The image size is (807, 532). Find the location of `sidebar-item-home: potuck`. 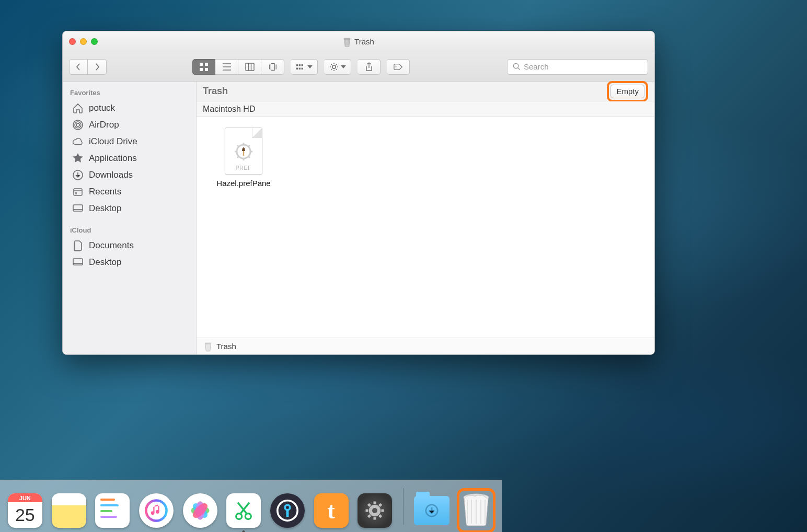

sidebar-item-home: potuck is located at coordinates (130, 108).